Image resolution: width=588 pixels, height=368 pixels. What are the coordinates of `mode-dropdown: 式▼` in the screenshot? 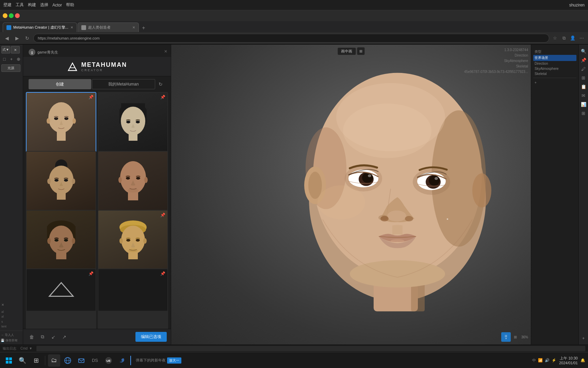 It's located at (6, 50).